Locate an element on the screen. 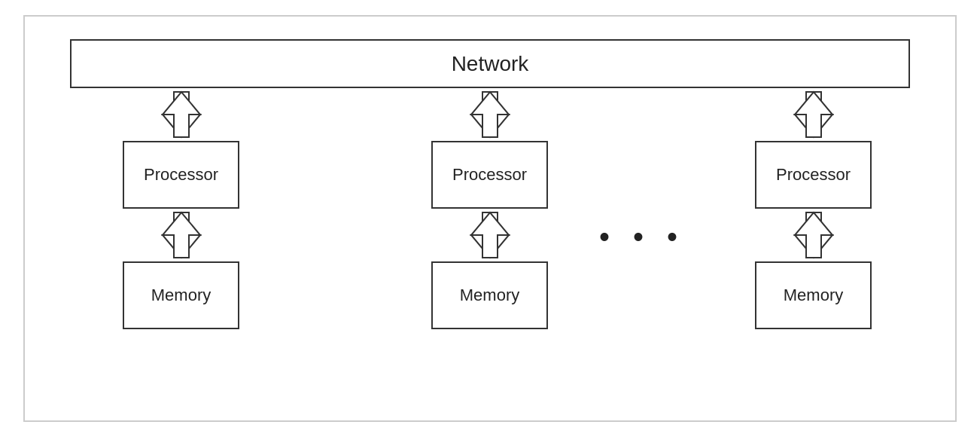  memory-label-3: Memory is located at coordinates (813, 295).